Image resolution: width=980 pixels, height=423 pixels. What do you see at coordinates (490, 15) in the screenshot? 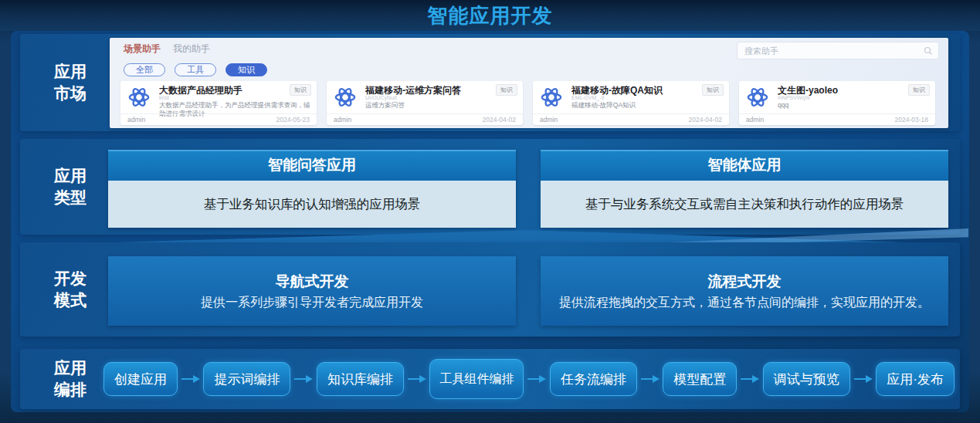
I see `page-title: 智能应用开发` at bounding box center [490, 15].